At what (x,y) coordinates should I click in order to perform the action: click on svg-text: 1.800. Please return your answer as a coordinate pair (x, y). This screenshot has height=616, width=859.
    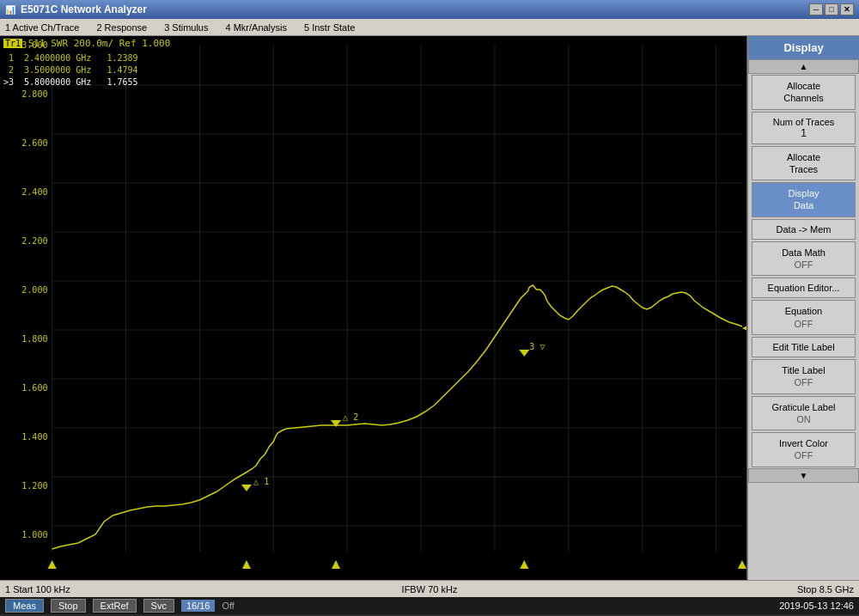
    Looking at the image, I should click on (34, 338).